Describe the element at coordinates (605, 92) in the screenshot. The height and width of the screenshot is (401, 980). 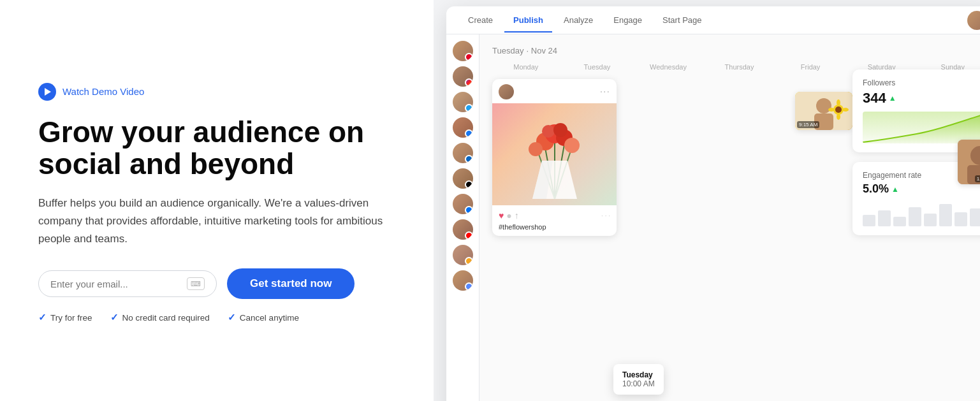
I see `post-options-icon: ···` at that location.